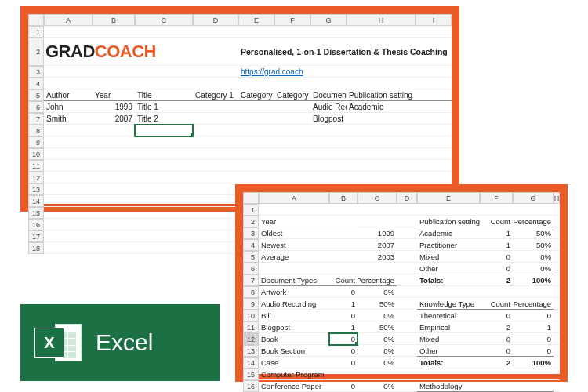 The height and width of the screenshot is (392, 588). What do you see at coordinates (256, 96) in the screenshot?
I see `h-cat2: Category 2` at bounding box center [256, 96].